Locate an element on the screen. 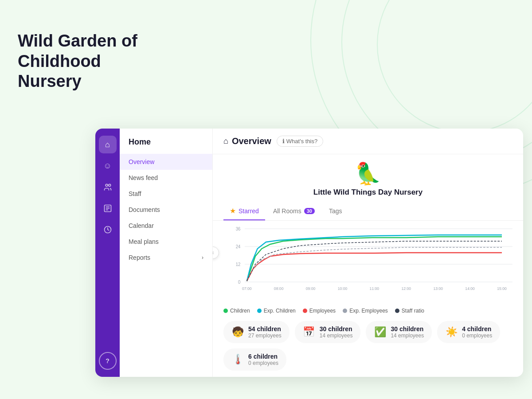 This screenshot has height=399, width=532. tab-all-rooms-label: All Rooms is located at coordinates (287, 211).